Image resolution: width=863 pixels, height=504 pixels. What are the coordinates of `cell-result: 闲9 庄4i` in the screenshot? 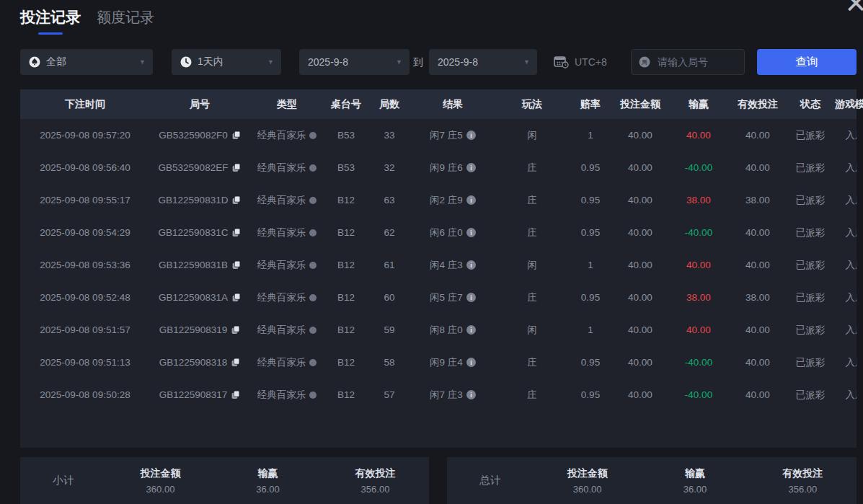 It's located at (453, 363).